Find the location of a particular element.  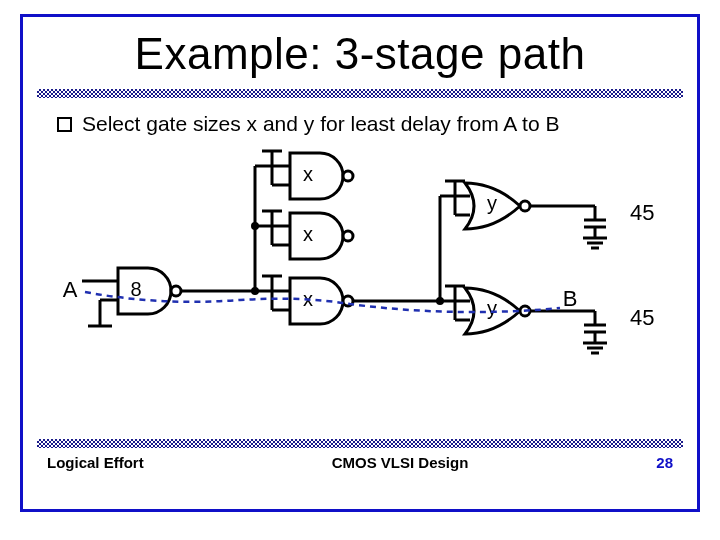

label-a: A is located at coordinates (70, 290).